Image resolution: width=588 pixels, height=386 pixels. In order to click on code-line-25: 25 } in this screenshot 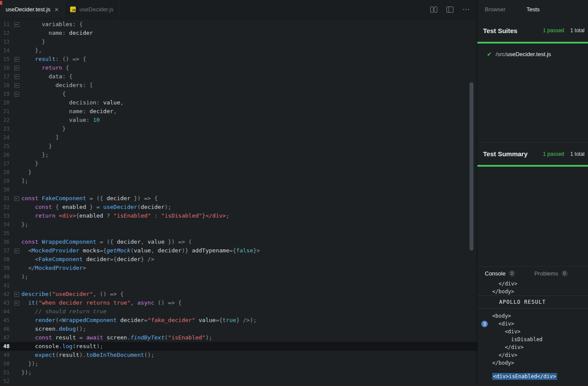, I will do `click(239, 146)`.